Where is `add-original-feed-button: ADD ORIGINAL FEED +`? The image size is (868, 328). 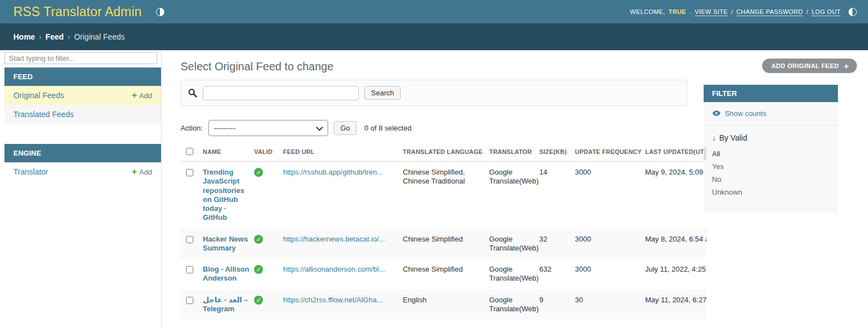
add-original-feed-button: ADD ORIGINAL FEED + is located at coordinates (810, 66).